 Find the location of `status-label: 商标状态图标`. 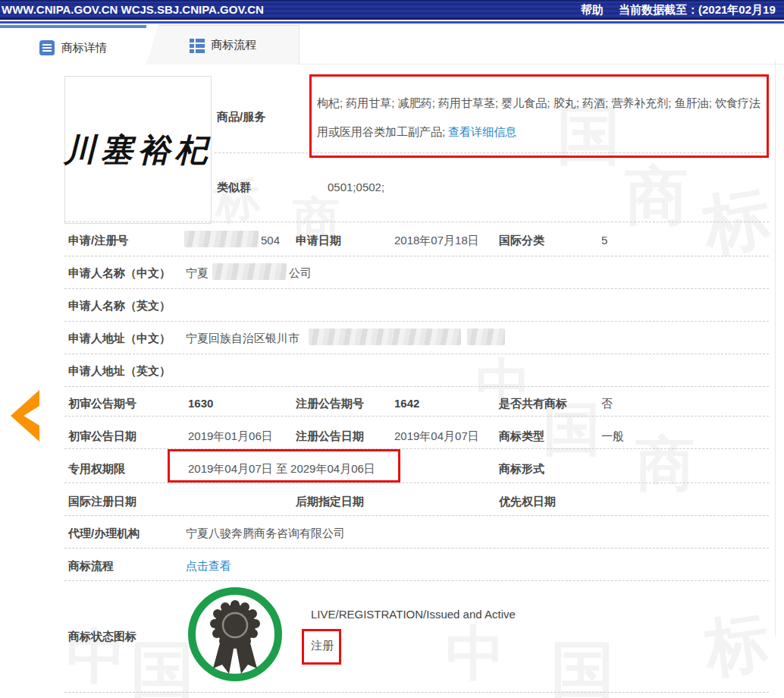

status-label: 商标状态图标 is located at coordinates (102, 637).